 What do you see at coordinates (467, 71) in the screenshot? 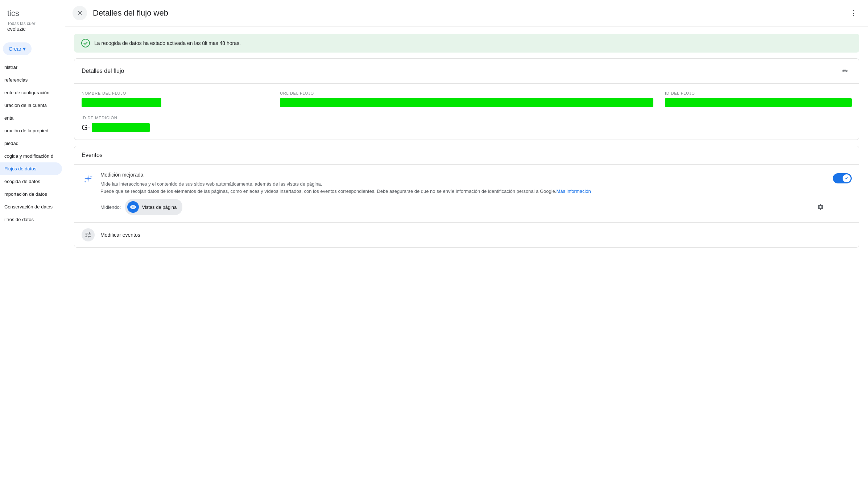
I see `flow-details-header: Detalles del flujo ✏` at bounding box center [467, 71].